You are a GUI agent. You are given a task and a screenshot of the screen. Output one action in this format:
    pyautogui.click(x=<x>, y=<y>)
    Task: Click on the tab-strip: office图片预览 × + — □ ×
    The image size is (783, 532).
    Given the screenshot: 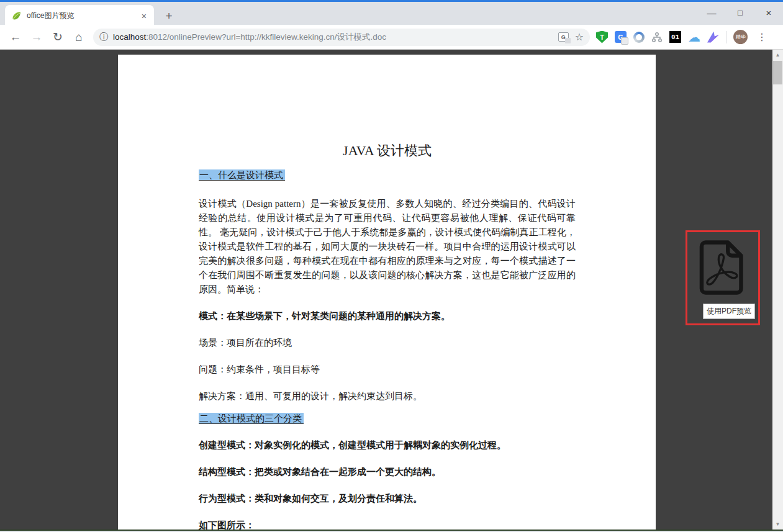 What is the action you would take?
    pyautogui.click(x=391, y=14)
    